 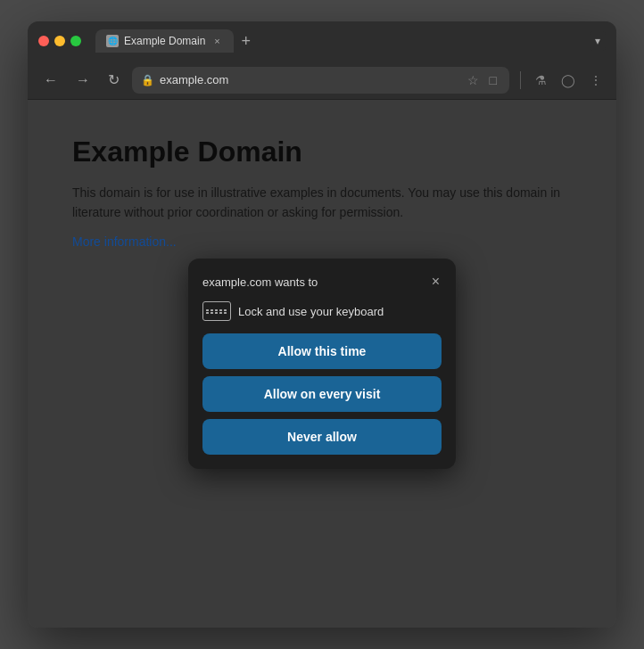 What do you see at coordinates (482, 80) in the screenshot?
I see `address-actions: ☆ □` at bounding box center [482, 80].